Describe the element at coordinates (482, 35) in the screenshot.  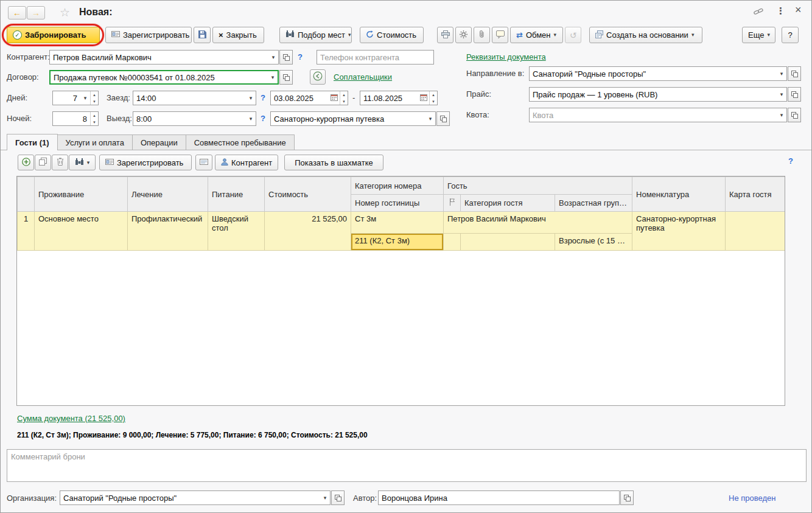
I see `attachments-button` at that location.